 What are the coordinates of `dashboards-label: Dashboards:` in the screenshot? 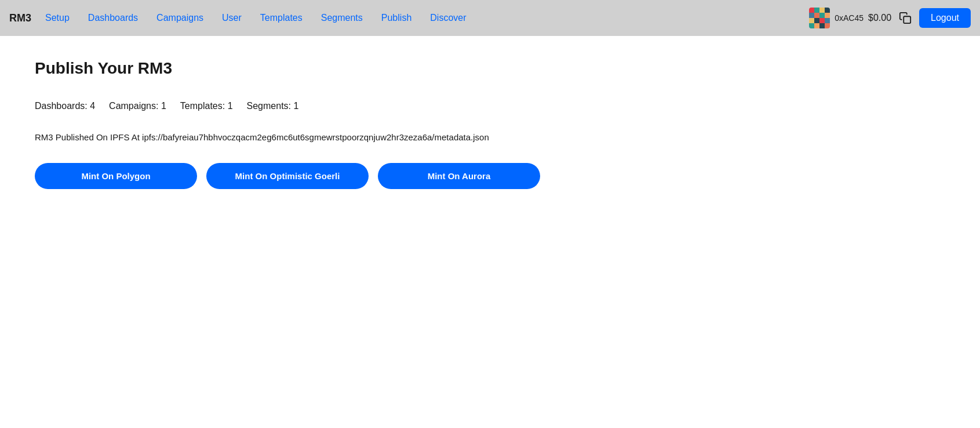 It's located at (61, 106).